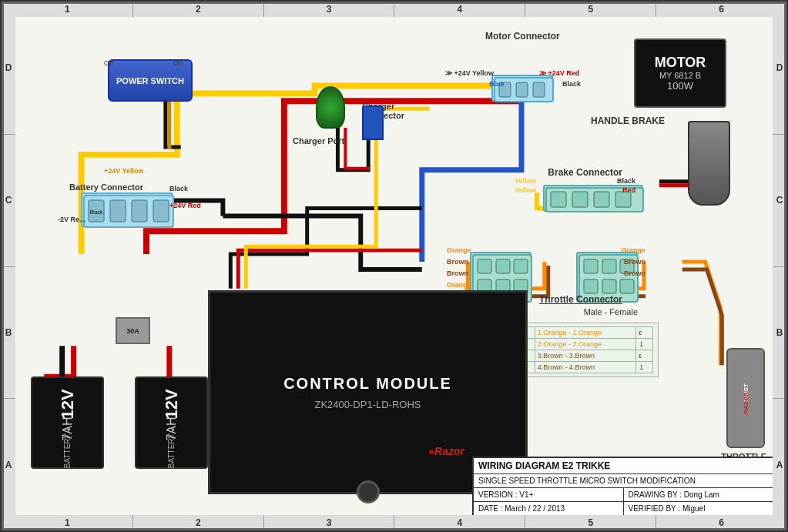  I want to click on battery-2: 12V 7AH BATTERY 2, so click(171, 423).